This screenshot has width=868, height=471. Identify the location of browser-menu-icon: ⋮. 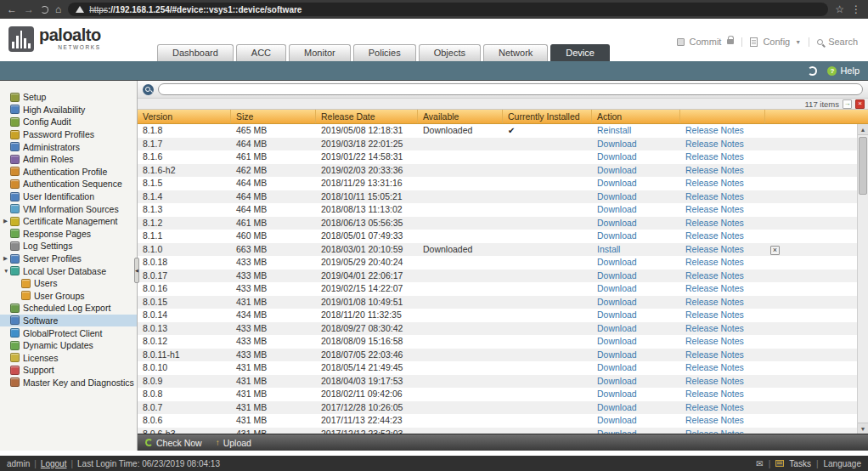
(856, 9).